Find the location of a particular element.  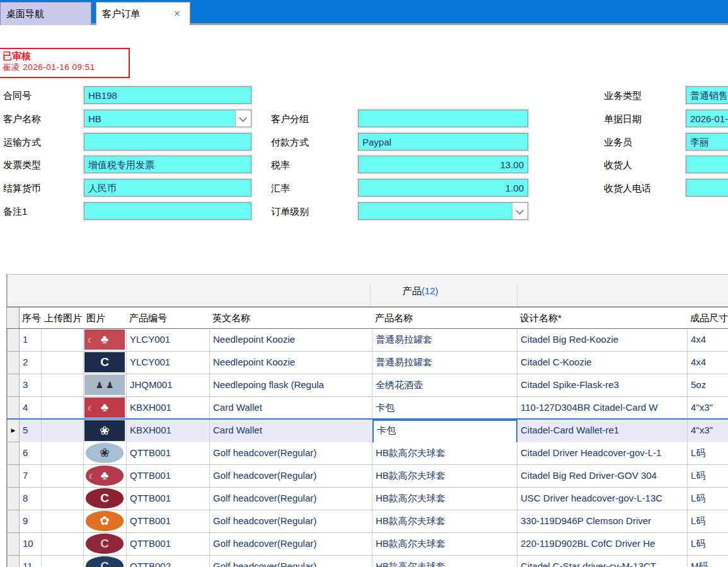

cell-image: ♟ ♟ is located at coordinates (105, 386).